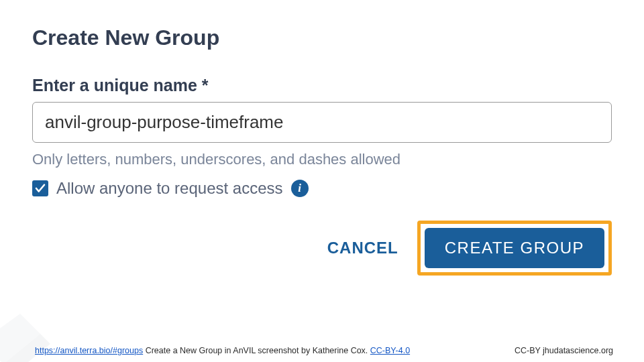 This screenshot has height=362, width=644. Describe the element at coordinates (89, 351) in the screenshot. I see `source-link: https://anvil.terra.bio/#groups` at that location.